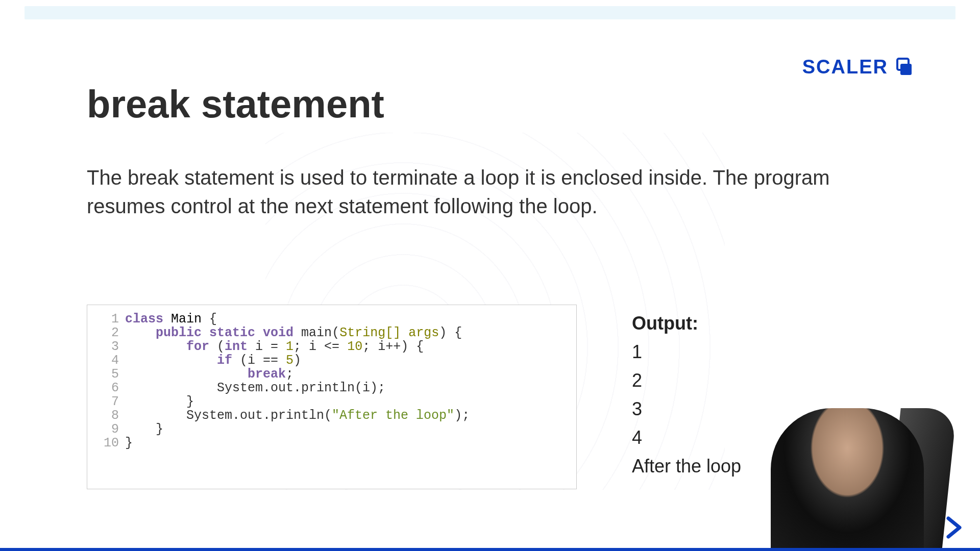 The height and width of the screenshot is (551, 980). Describe the element at coordinates (290, 347) in the screenshot. I see `code-token: 1` at that location.